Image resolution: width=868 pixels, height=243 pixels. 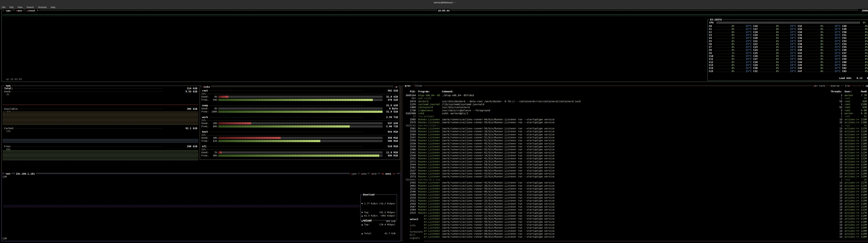 What do you see at coordinates (635, 158) in the screenshot?
I see `proc-row: 2552Runner.Listener/work/runners/actions…` at bounding box center [635, 158].